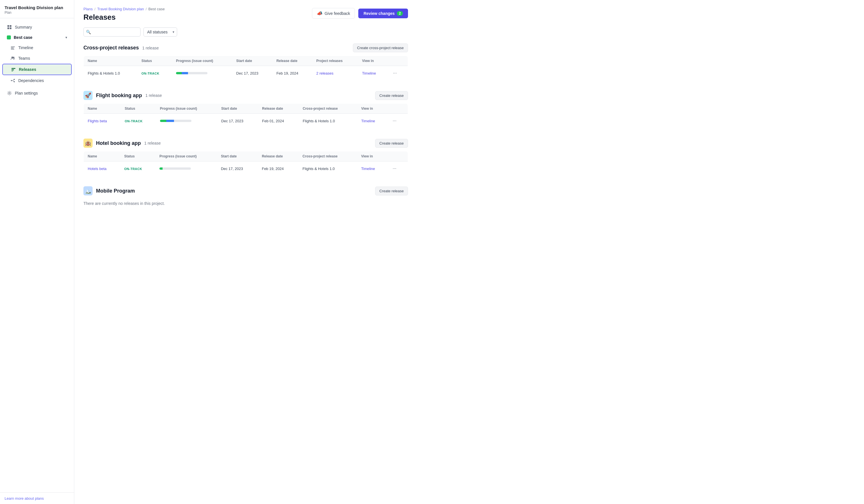  I want to click on col-start-date: Start date, so click(237, 109).